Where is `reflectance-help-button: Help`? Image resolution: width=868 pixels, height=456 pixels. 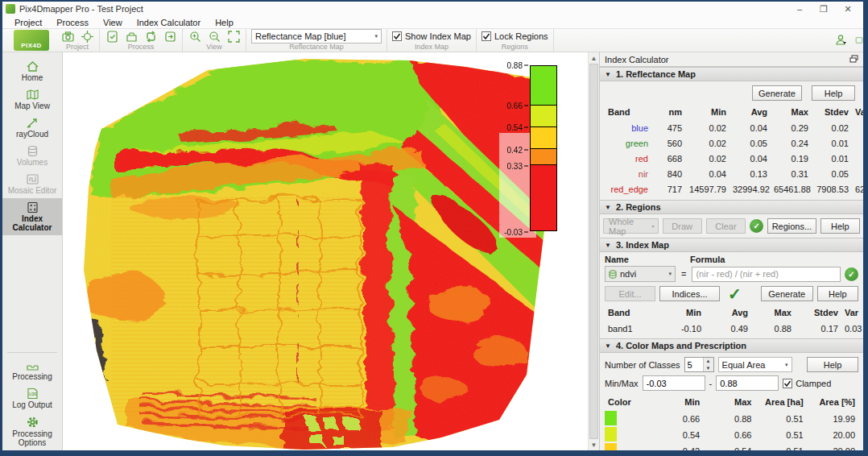
reflectance-help-button: Help is located at coordinates (833, 93).